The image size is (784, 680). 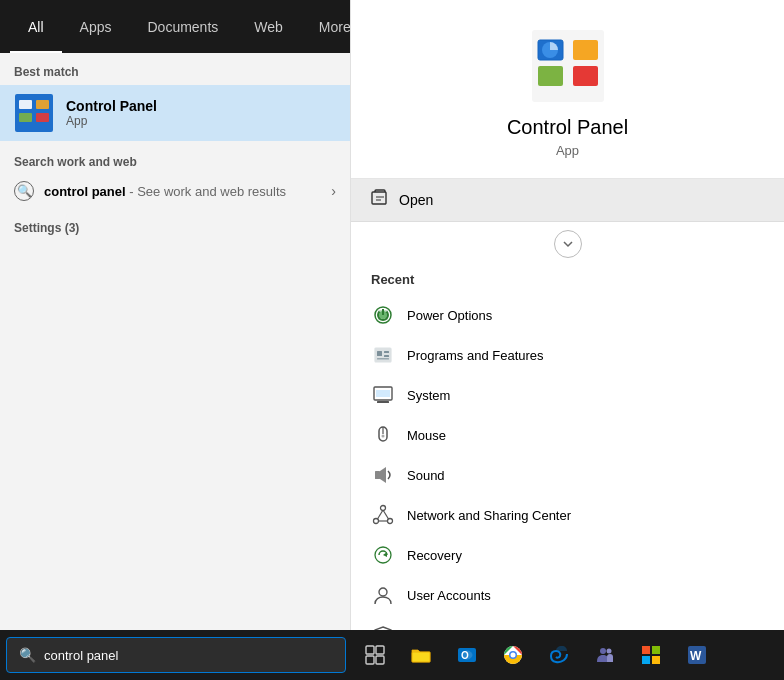 I want to click on search-work-web-label: Search work and web, so click(x=175, y=158).